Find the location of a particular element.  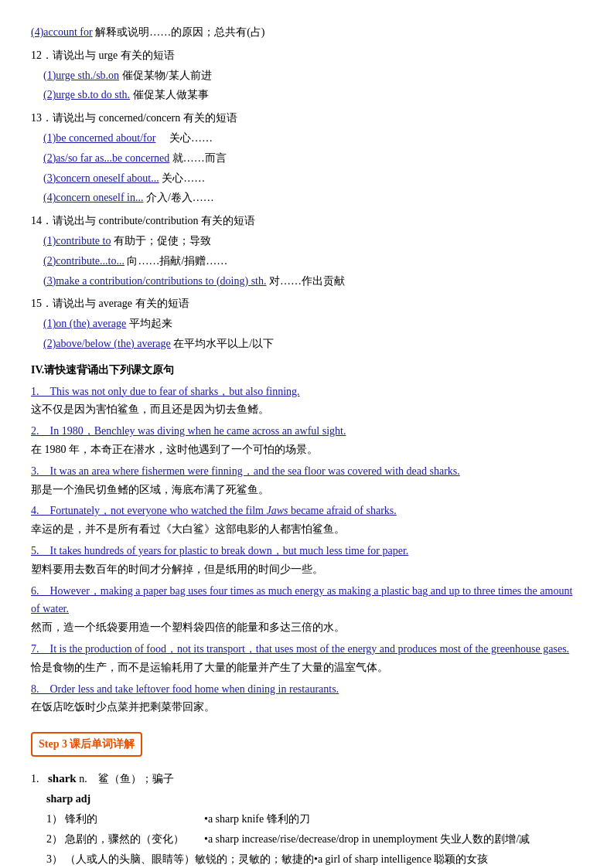

section-15-heading: 15．请说出与 average 有关的短语 is located at coordinates (307, 304).